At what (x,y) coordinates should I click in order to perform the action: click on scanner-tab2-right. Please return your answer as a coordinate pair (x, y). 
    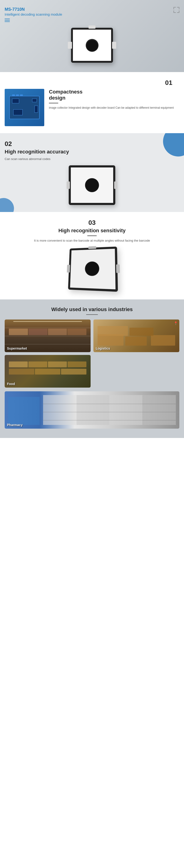
    Looking at the image, I should click on (116, 185).